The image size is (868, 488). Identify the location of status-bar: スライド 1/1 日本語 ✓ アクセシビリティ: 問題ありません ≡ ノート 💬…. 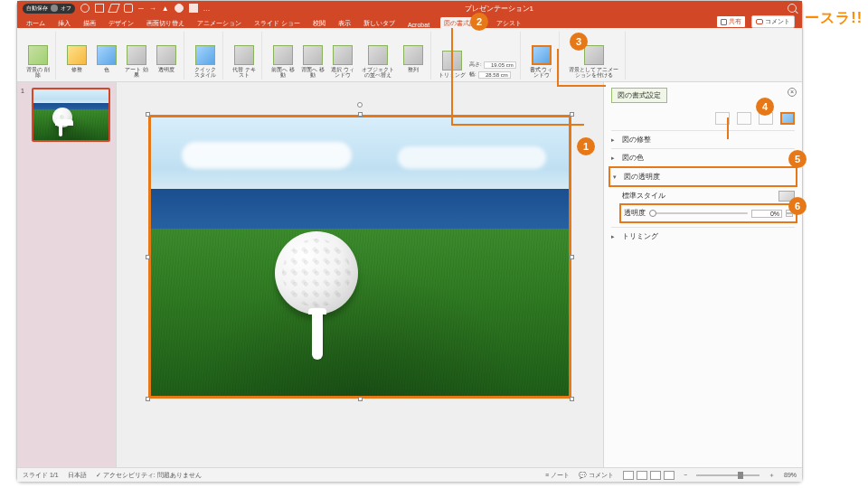
(410, 474).